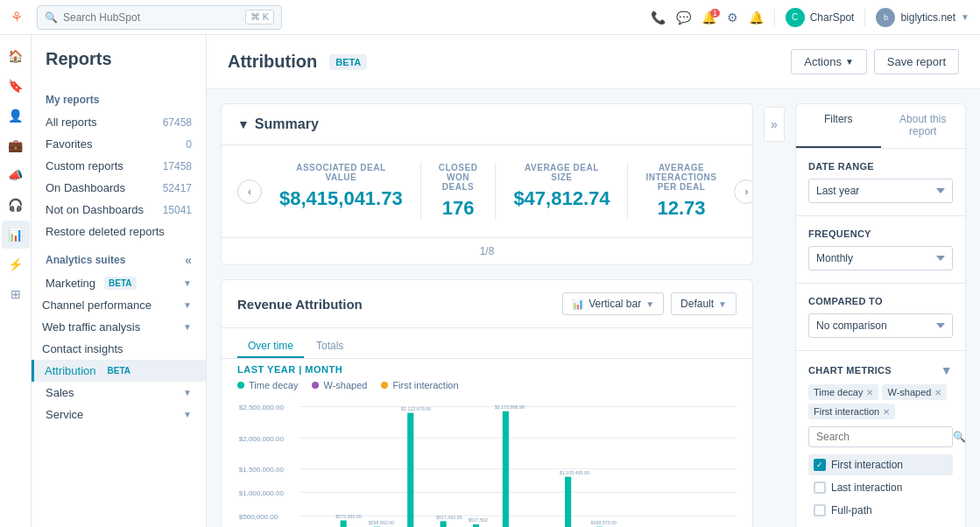 The image size is (980, 527). What do you see at coordinates (704, 304) in the screenshot?
I see `default-button: Default ▼` at bounding box center [704, 304].